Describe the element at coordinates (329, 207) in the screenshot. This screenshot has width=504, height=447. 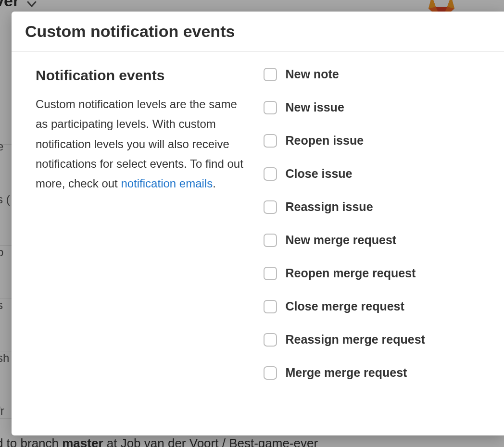
I see `event-label: Reassign issue` at that location.